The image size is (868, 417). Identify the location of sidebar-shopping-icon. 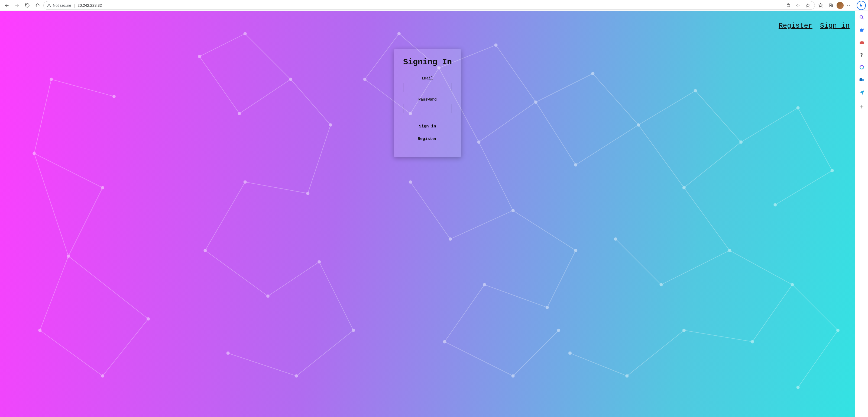
(862, 30).